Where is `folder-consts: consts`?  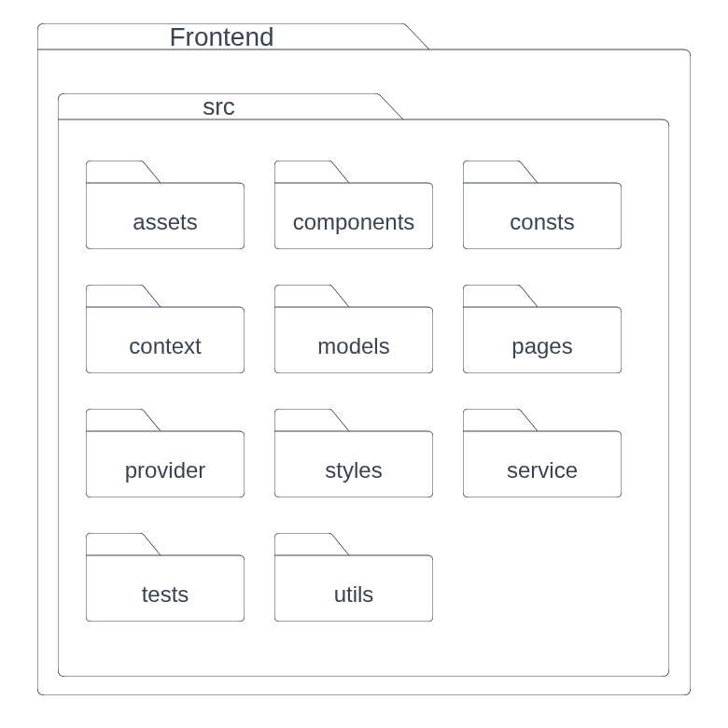
folder-consts: consts is located at coordinates (542, 205).